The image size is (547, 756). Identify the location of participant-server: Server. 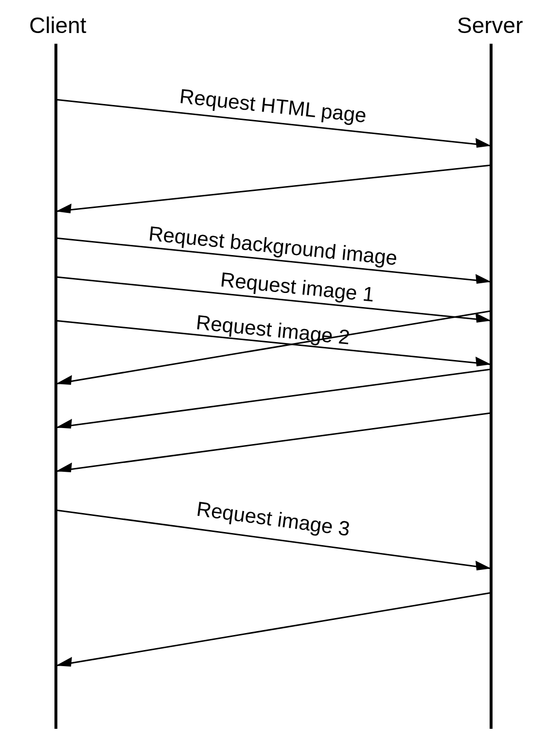
(490, 25).